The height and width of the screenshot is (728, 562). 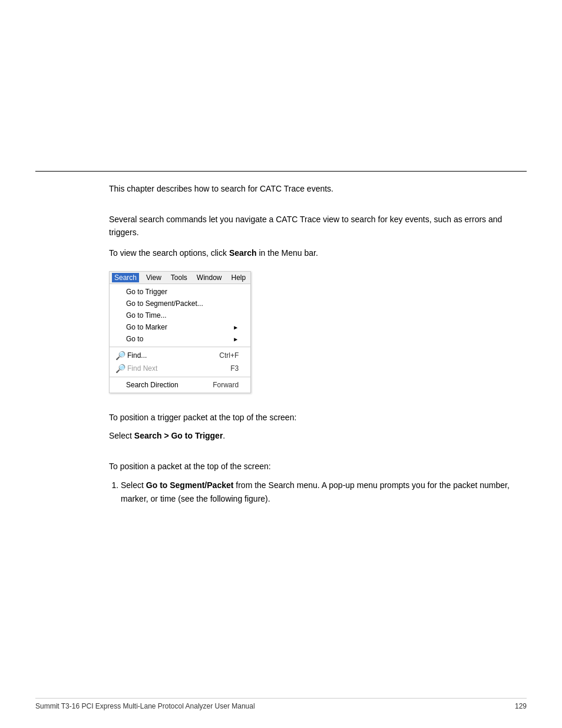 I want to click on search-bold: Search, so click(x=243, y=253).